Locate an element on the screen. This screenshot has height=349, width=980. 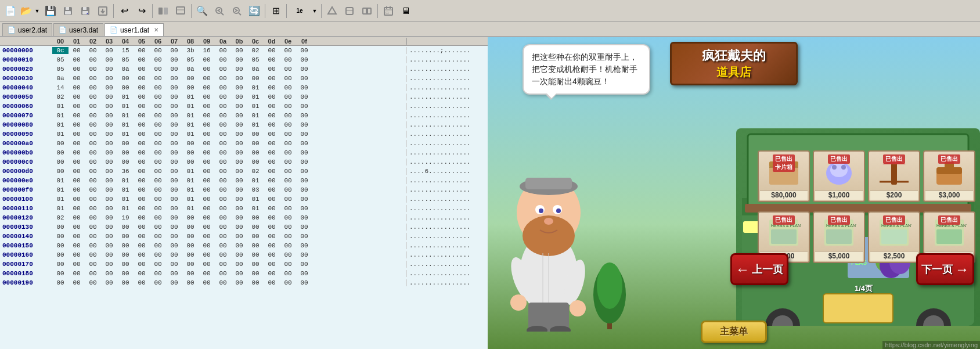
hex-byte: 0c is located at coordinates (60, 51).